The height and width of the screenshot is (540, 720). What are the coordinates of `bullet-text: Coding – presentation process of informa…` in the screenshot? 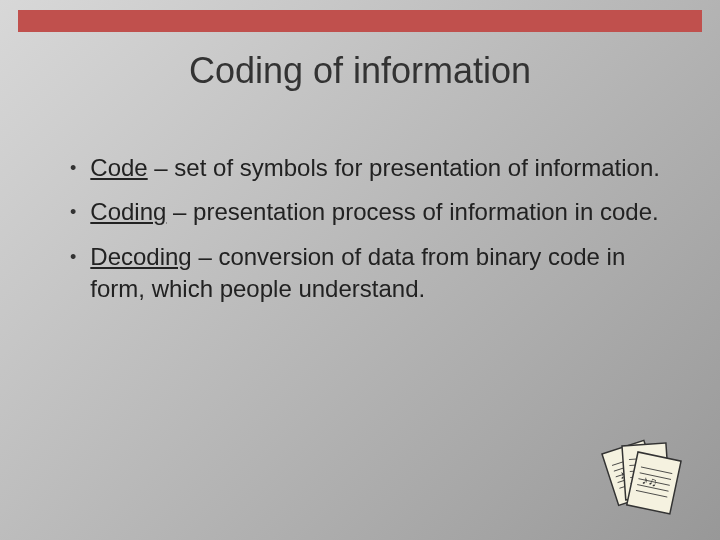 It's located at (375, 212).